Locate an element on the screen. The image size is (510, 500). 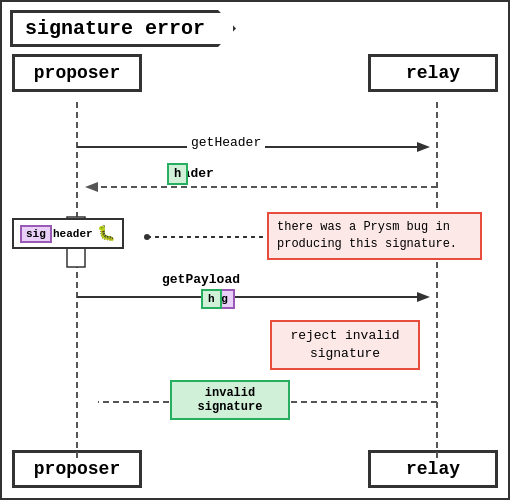
getPayload-label: getPayload is located at coordinates (201, 280).